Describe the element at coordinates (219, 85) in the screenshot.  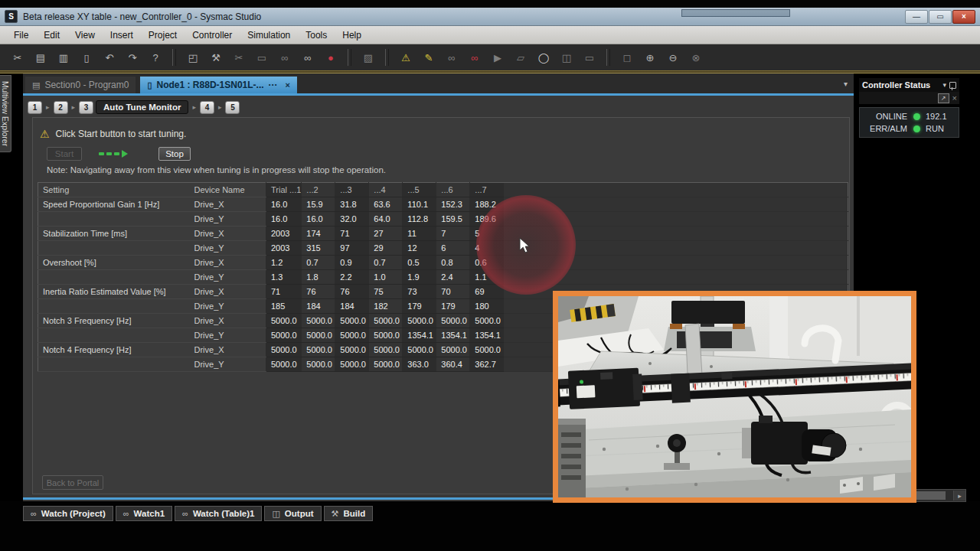
I see `tab-node1-drive: ▯ Node1 : R88D-1SN01L-... ··· ×` at that location.